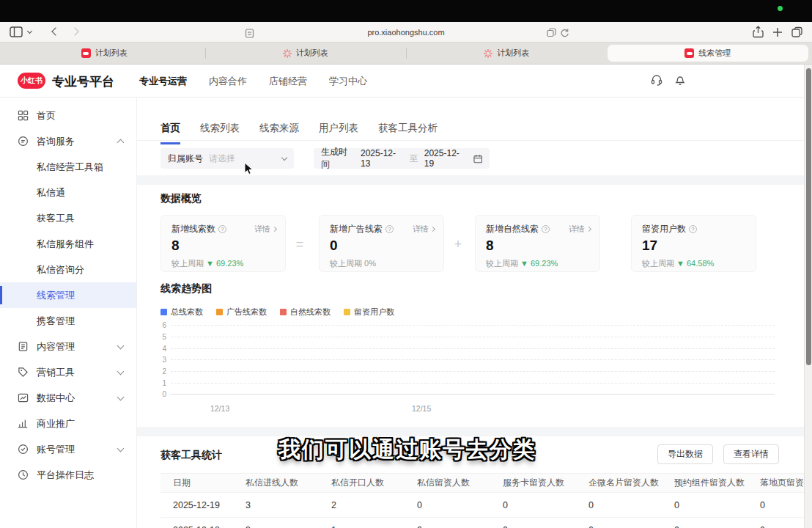  I want to click on cell: 2, so click(362, 505).